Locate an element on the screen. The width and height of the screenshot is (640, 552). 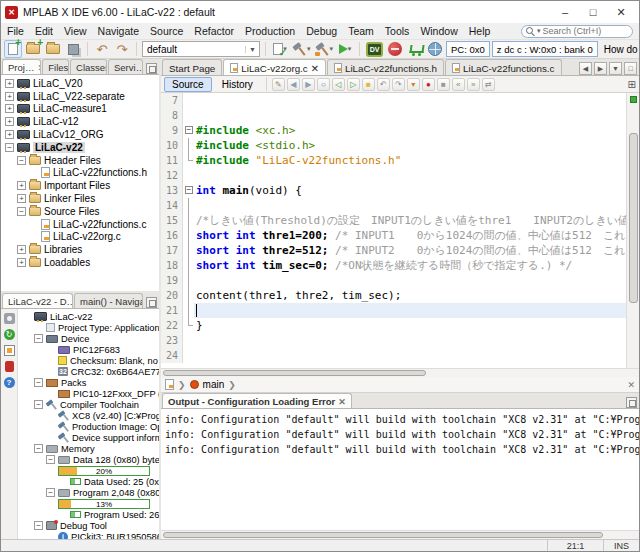
line-number: 15 is located at coordinates (172, 220).